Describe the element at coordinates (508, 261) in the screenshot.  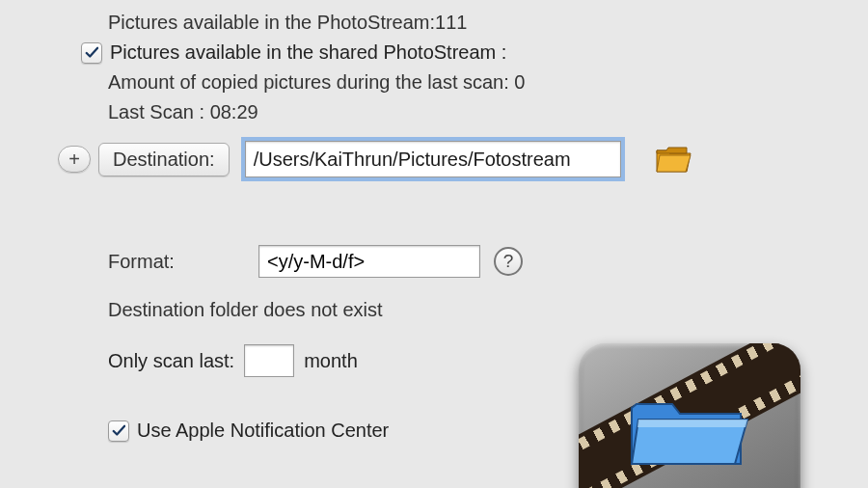
I see `format-help-button: ?` at that location.